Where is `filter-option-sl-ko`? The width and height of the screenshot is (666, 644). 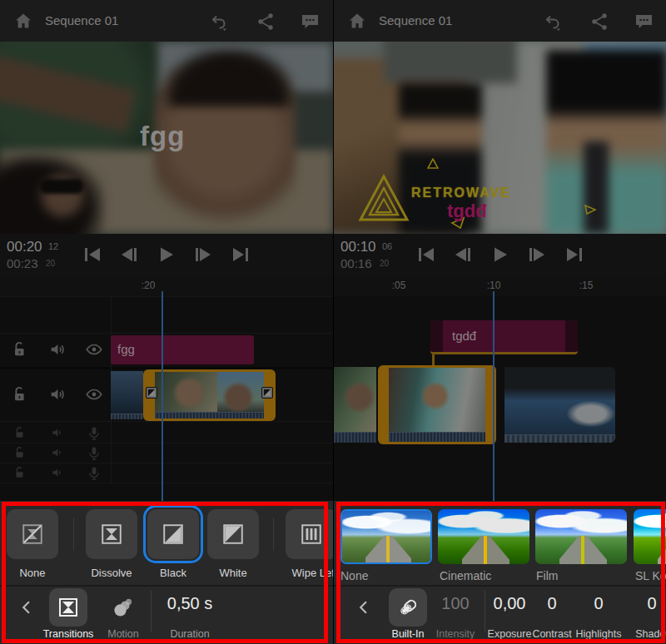 filter-option-sl-ko is located at coordinates (649, 537).